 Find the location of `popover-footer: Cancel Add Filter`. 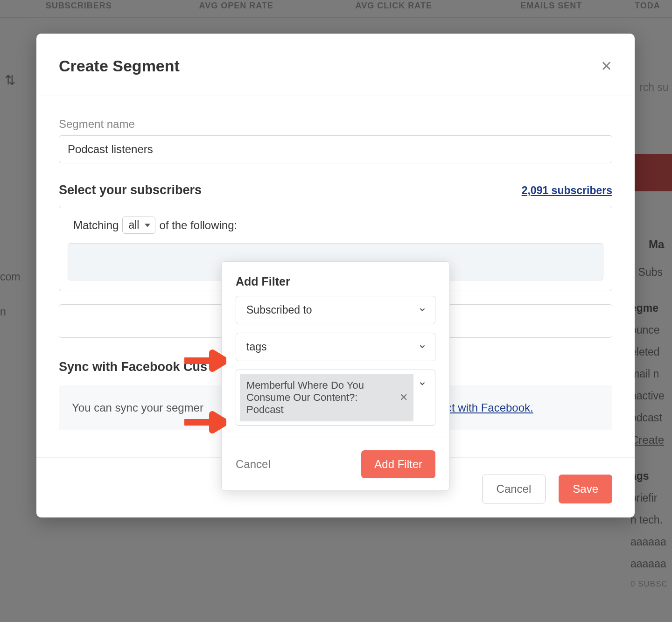

popover-footer: Cancel Add Filter is located at coordinates (336, 464).